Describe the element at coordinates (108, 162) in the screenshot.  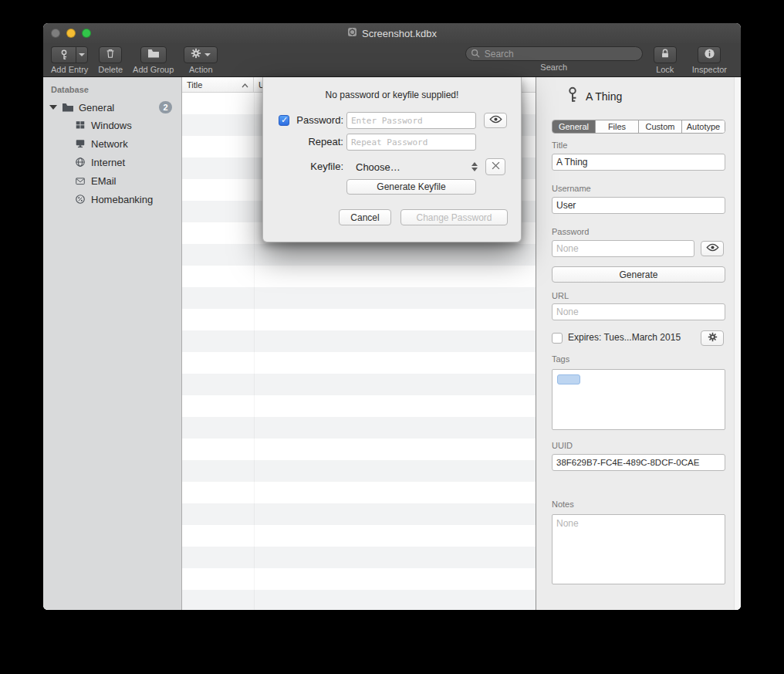
I see `group-label: Internet` at that location.